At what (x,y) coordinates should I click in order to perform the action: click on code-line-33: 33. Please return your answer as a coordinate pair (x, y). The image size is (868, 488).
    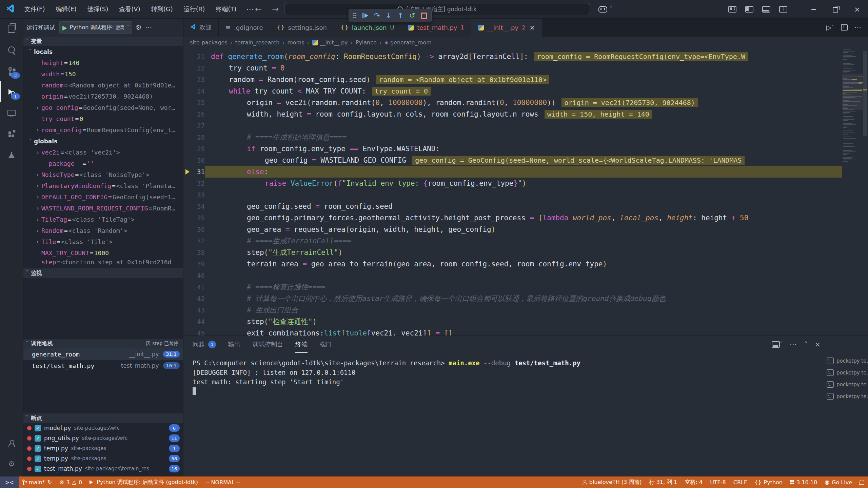
    Looking at the image, I should click on (513, 195).